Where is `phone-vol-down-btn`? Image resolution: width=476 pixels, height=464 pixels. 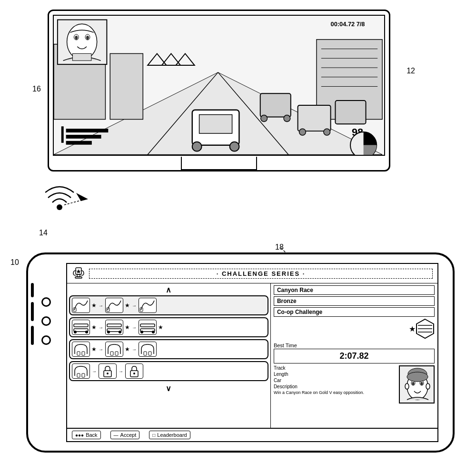
phone-vol-down-btn is located at coordinates (32, 335).